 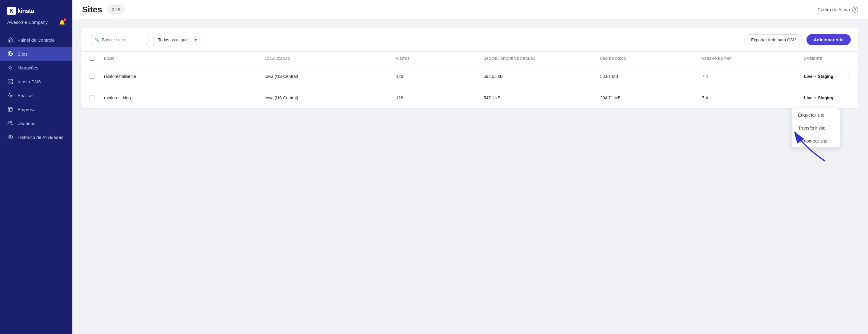 What do you see at coordinates (179, 59) in the screenshot?
I see `header-nome: NOME ↑` at bounding box center [179, 59].